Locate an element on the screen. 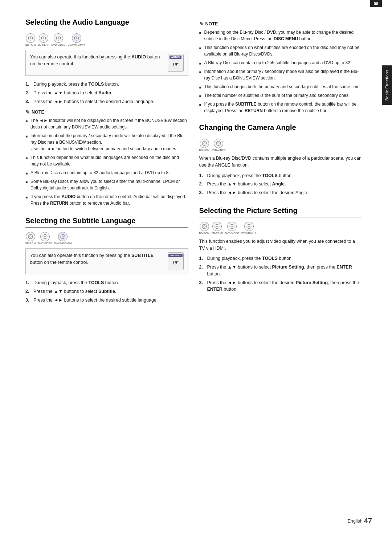 The height and width of the screenshot is (536, 392). page-footer: English 47 is located at coordinates (360, 521).